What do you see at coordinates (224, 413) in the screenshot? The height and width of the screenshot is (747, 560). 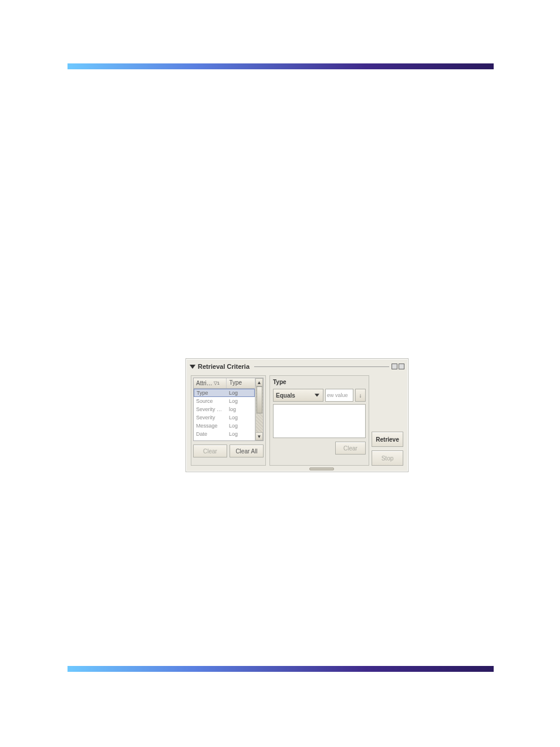 I see `attributes-rows: Type Log Source Log Severity … log Sever…` at bounding box center [224, 413].